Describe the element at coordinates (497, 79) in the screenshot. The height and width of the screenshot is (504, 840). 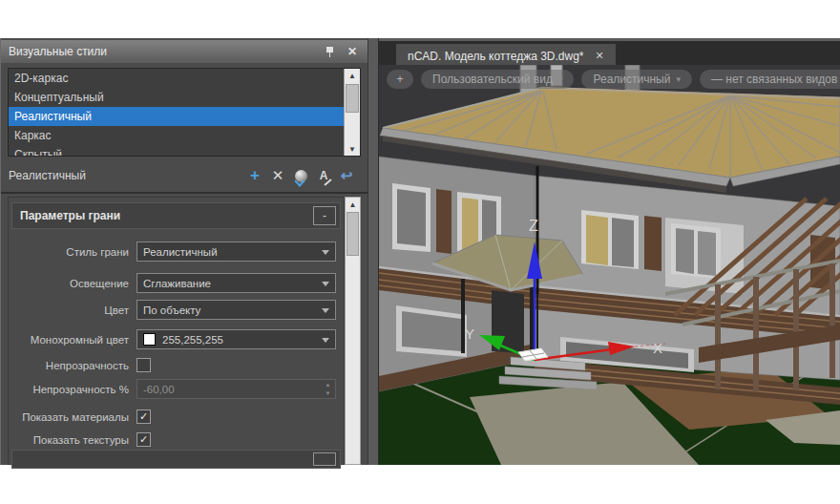
I see `view-selector-button: Пользовательский вид ▾` at that location.